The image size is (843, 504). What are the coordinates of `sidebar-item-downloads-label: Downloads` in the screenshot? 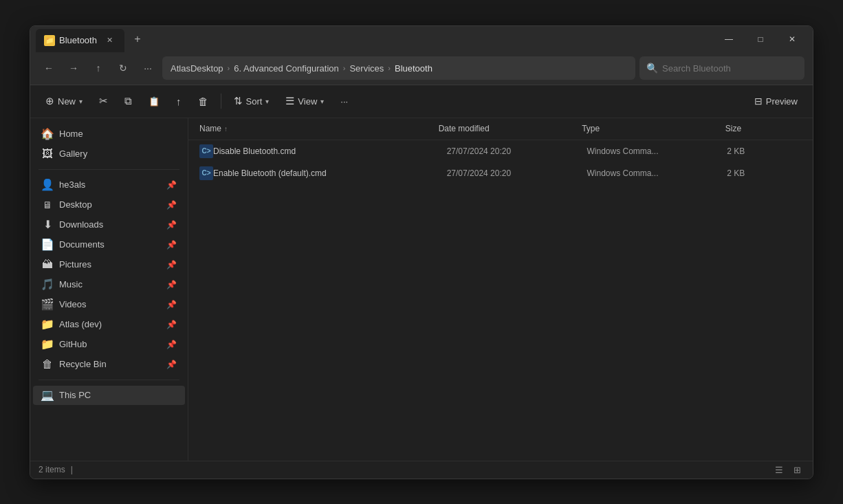 It's located at (81, 224).